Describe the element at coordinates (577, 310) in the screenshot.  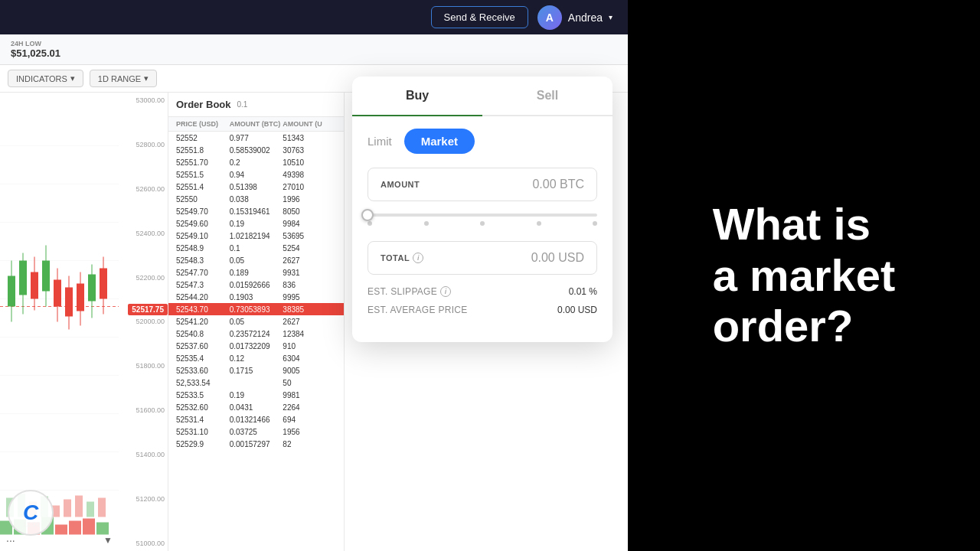
I see `est-avg-price-value: 0.00 USD` at that location.